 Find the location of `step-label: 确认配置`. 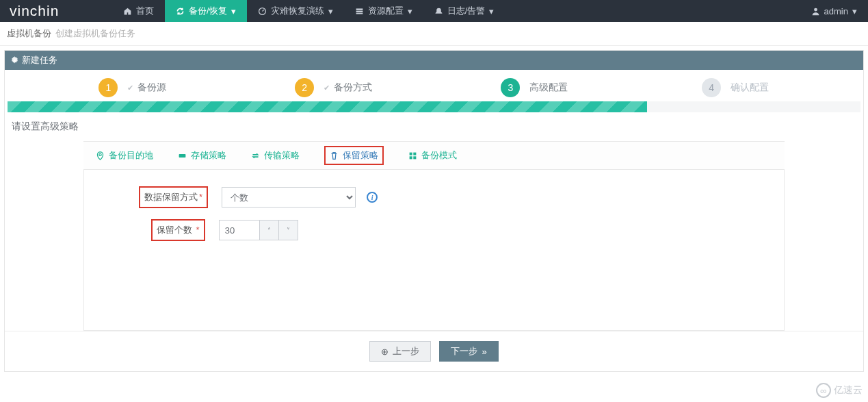

step-label: 确认配置 is located at coordinates (750, 88).